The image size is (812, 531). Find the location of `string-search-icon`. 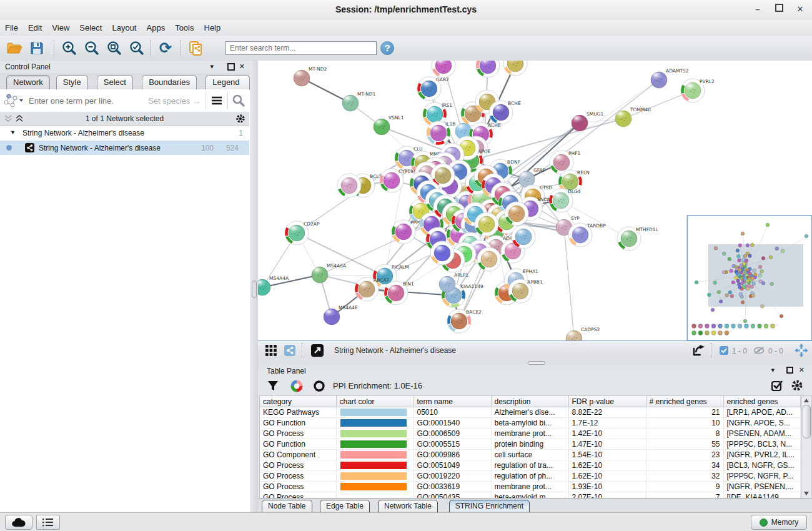

string-search-icon is located at coordinates (239, 101).